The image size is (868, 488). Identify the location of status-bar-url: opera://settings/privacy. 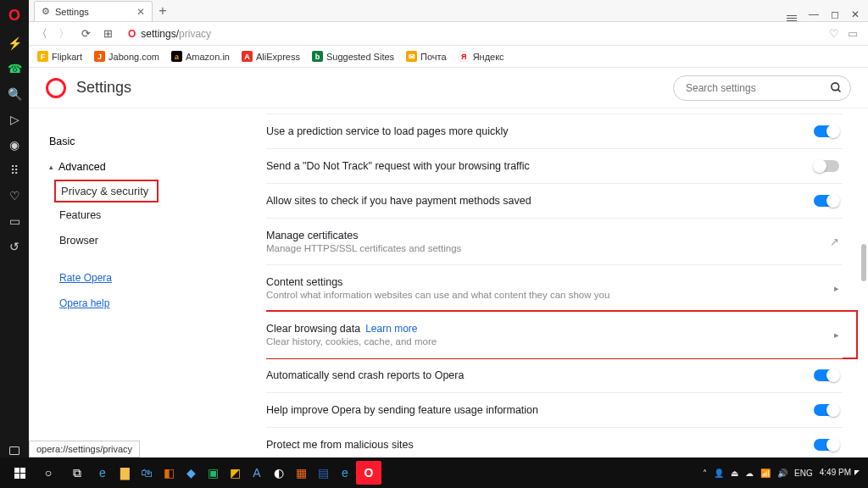
(85, 449).